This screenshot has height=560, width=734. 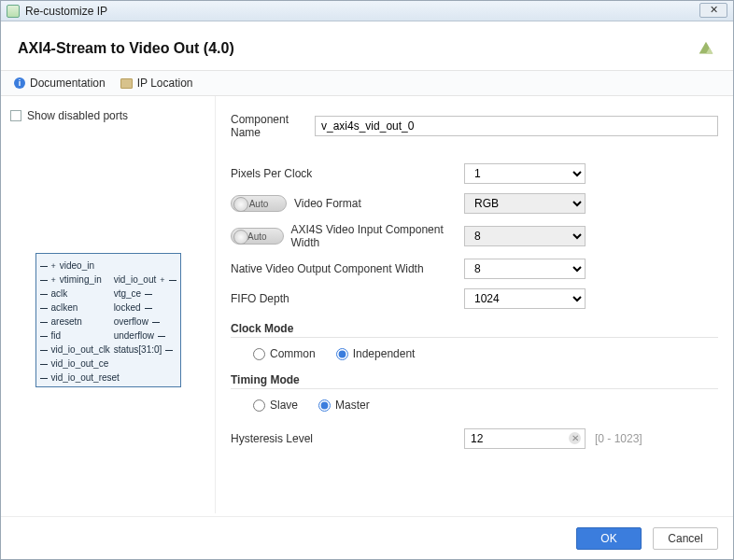 I want to click on app-icon, so click(x=13, y=11).